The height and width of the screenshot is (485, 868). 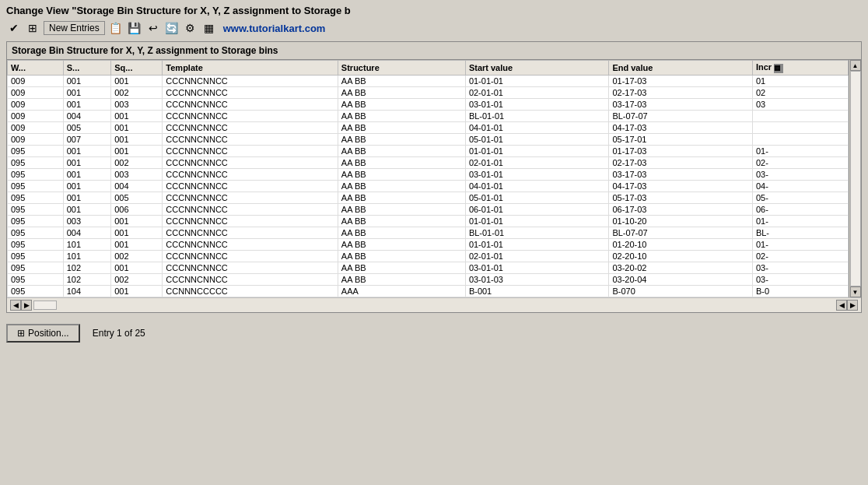 I want to click on vertical-scrollbar: ▲ ▼, so click(x=855, y=179).